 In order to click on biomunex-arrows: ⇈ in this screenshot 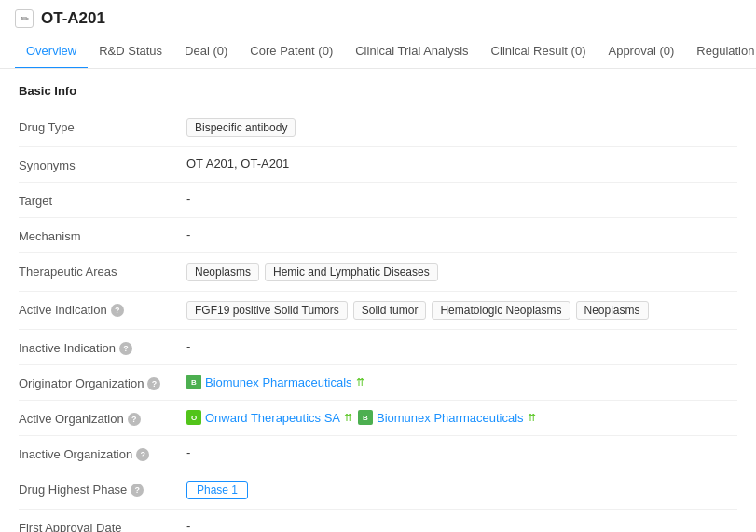, I will do `click(360, 382)`.